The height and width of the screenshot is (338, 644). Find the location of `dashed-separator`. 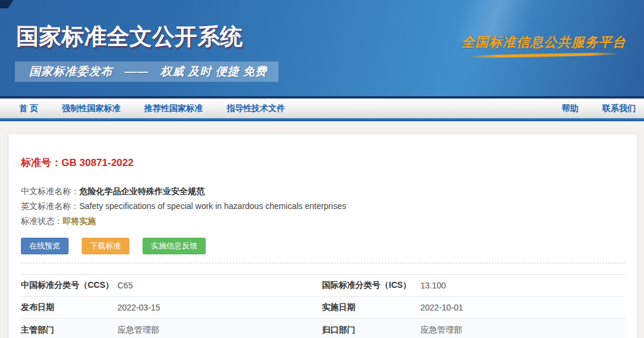

dashed-separator is located at coordinates (323, 263).